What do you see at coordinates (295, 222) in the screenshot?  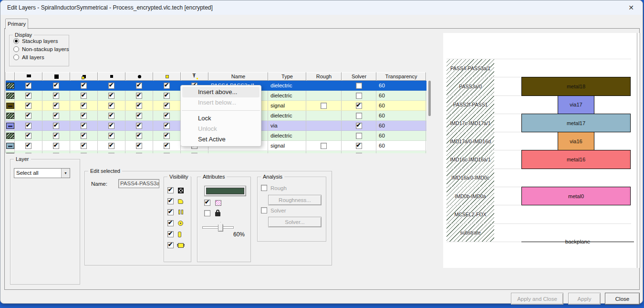 I see `solver-button: Solver...` at bounding box center [295, 222].